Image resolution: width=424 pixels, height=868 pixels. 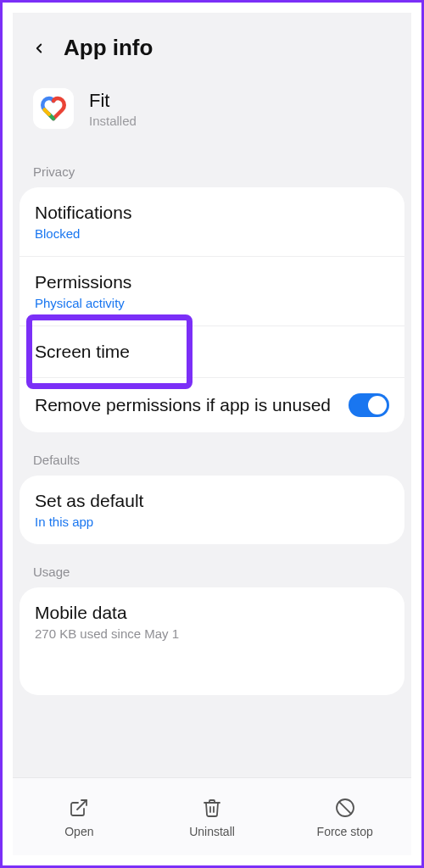 I want to click on screen-time-title: Screen time, so click(x=212, y=352).